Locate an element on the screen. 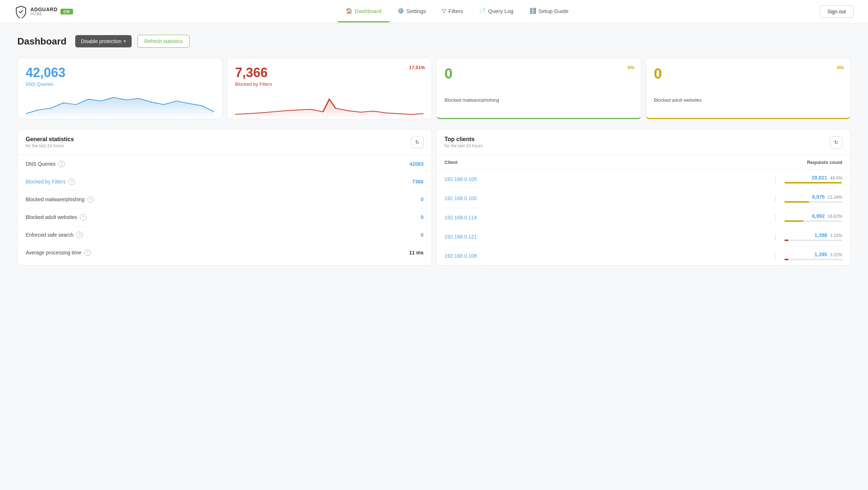  disable-protection-label: Disable protection is located at coordinates (101, 41).